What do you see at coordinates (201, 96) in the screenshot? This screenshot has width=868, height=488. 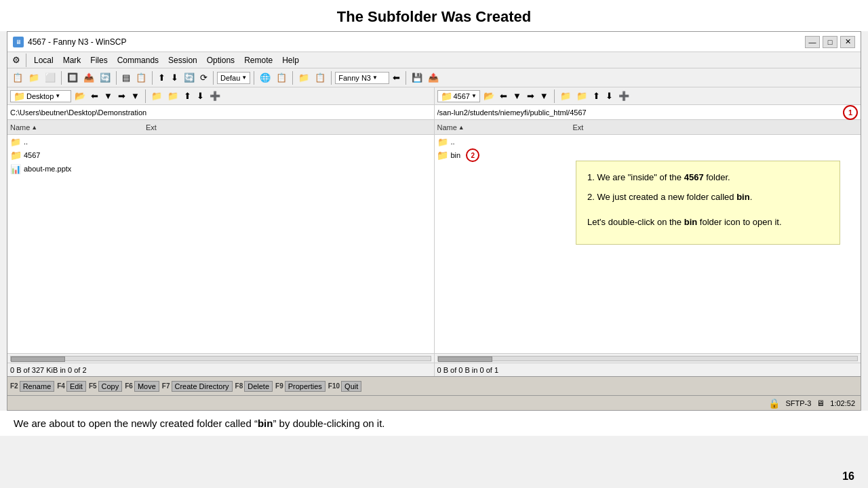 I see `local-nav-icon9: ⬇` at bounding box center [201, 96].